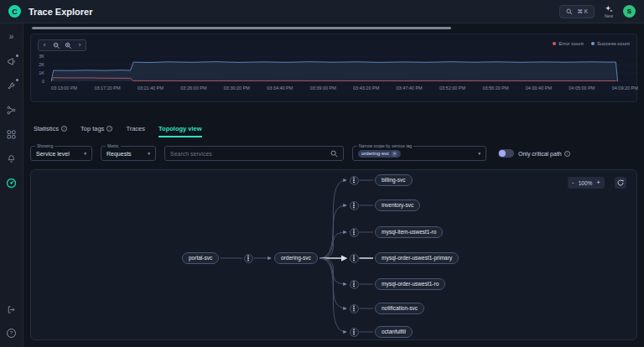 Image resolution: width=644 pixels, height=347 pixels. I want to click on zoom-controls: - 100% +, so click(586, 183).